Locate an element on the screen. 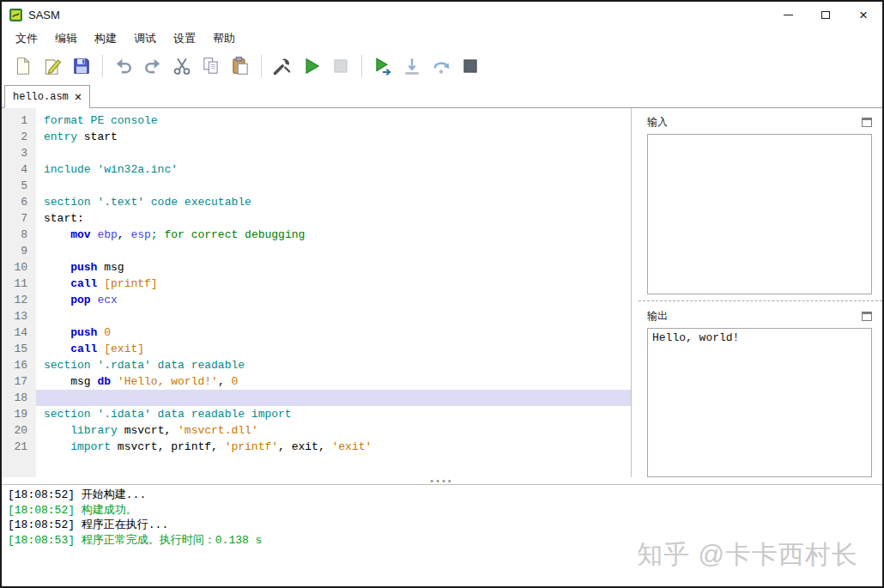  code-token: pop is located at coordinates (84, 300).